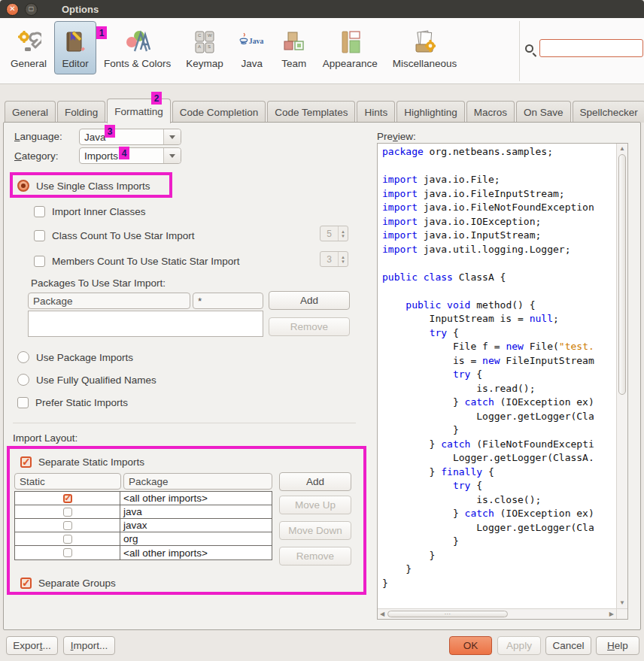 The height and width of the screenshot is (661, 644). I want to click on star-pattern-column-header: *, so click(228, 301).